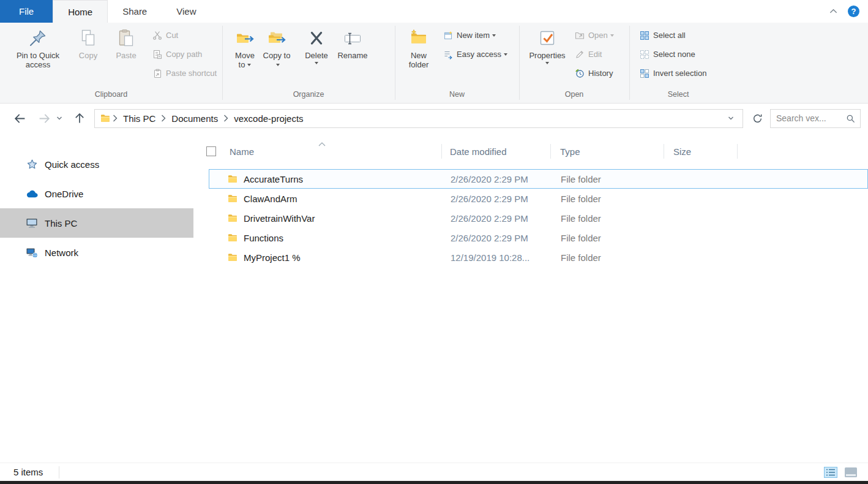 This screenshot has width=868, height=484. I want to click on file-name-cell: DrivetrainWithVar, so click(326, 218).